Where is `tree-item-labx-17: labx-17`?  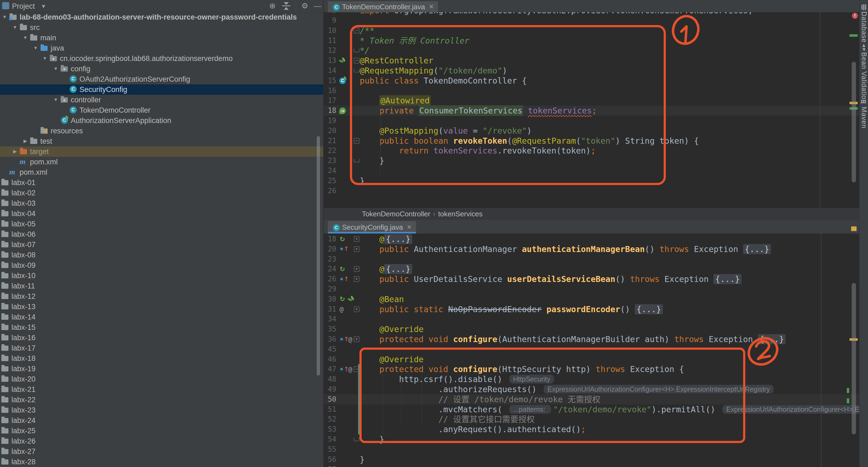
tree-item-labx-17: labx-17 is located at coordinates (162, 348).